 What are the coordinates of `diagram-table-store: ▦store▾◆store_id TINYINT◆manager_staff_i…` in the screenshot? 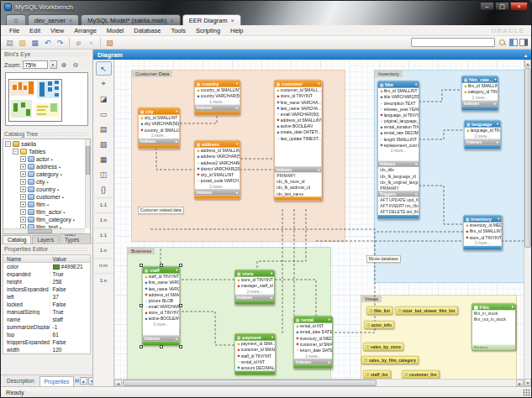 It's located at (255, 287).